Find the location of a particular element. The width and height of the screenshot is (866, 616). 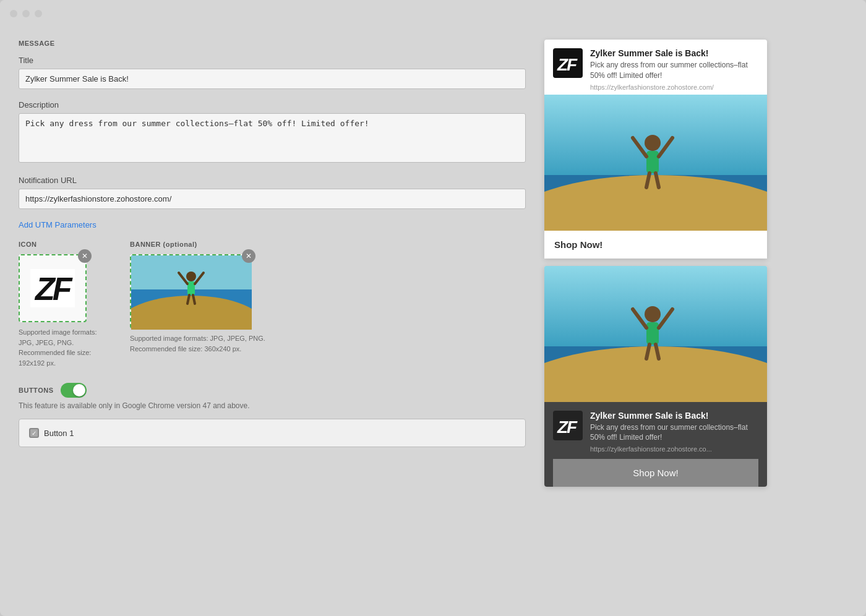

images-row: ICON ✕ ZF Supported image formats: JPG, … is located at coordinates (272, 304).